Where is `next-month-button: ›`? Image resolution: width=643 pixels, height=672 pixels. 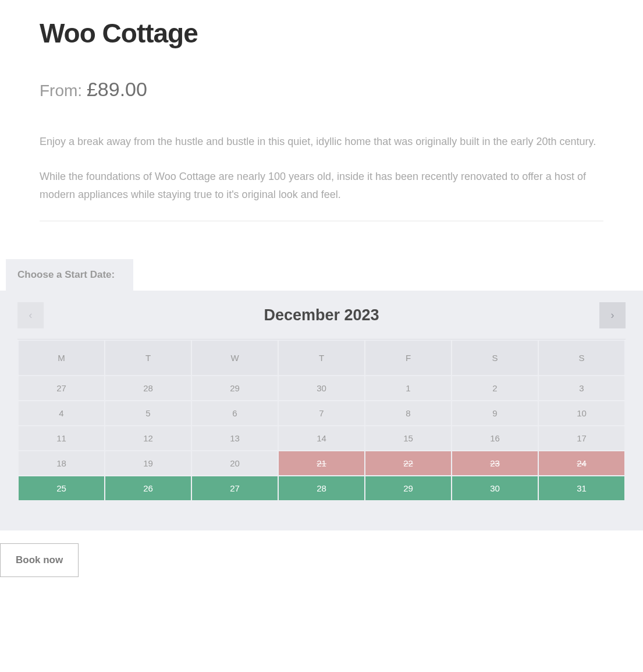 next-month-button: › is located at coordinates (612, 316).